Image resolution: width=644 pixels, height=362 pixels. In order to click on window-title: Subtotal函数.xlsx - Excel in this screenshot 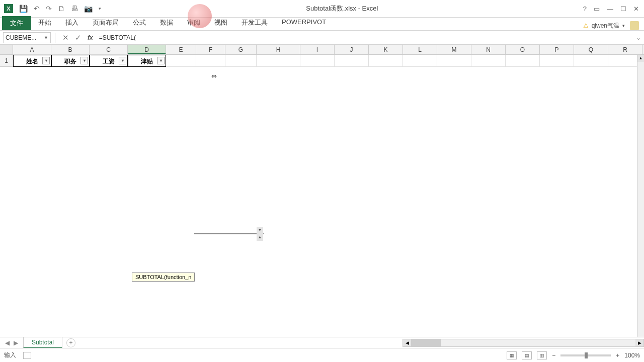, I will do `click(342, 9)`.